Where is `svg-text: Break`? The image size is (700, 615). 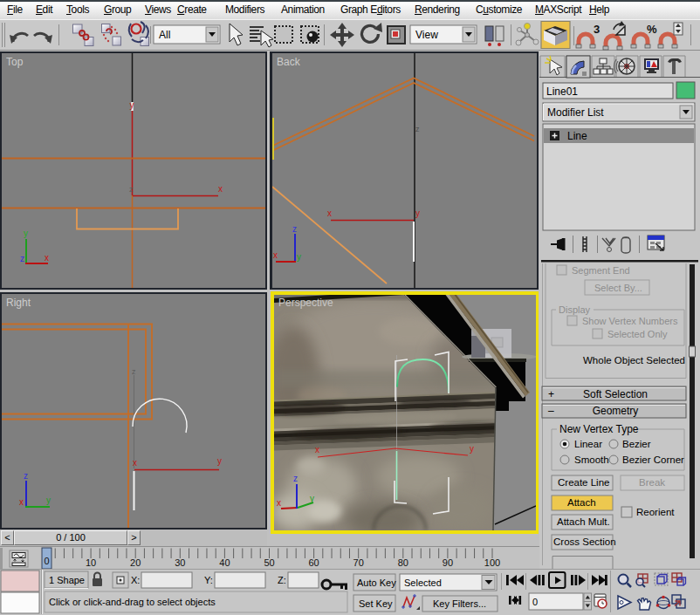
svg-text: Break is located at coordinates (652, 482).